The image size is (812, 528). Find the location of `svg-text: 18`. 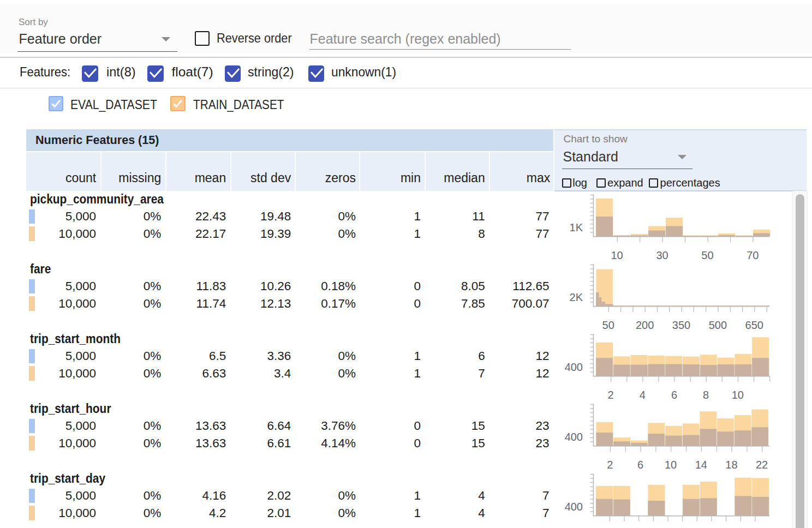

svg-text: 18 is located at coordinates (731, 465).